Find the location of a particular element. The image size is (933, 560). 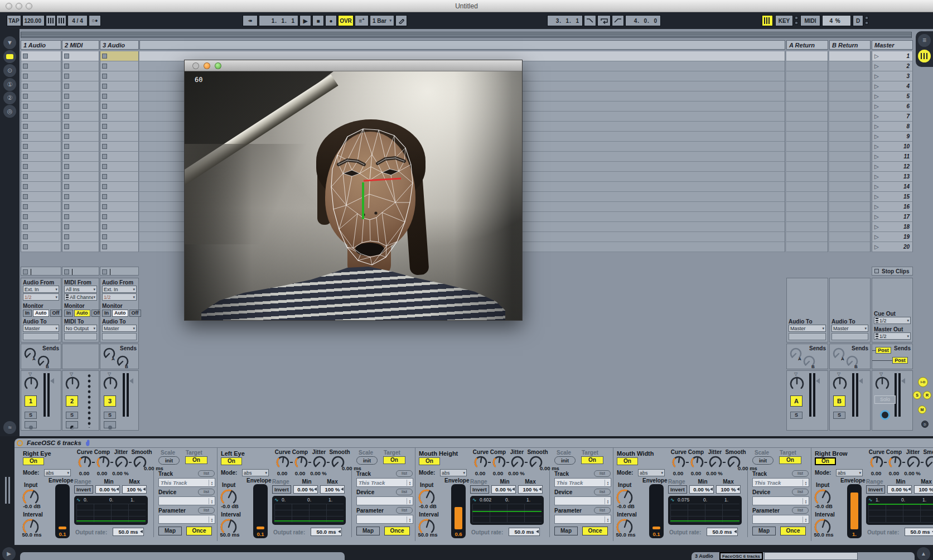

loop-length-display: 4. 0. 0 is located at coordinates (643, 21).